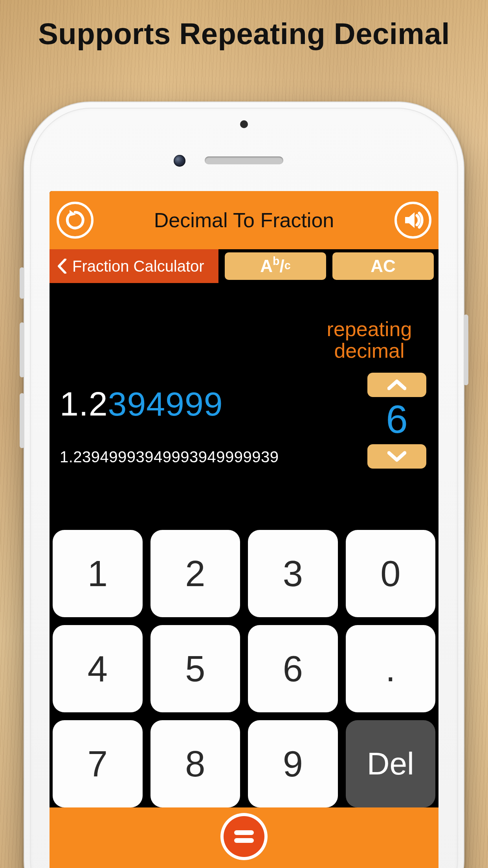  Describe the element at coordinates (84, 404) in the screenshot. I see `input-prefix: 1.2` at that location.